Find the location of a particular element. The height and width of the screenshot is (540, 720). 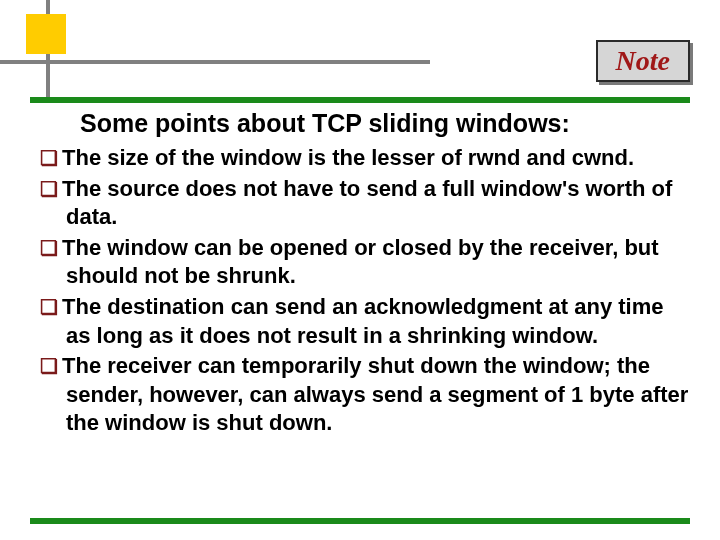

list-item: ❏The window can be opened or closed by t… is located at coordinates (365, 262).